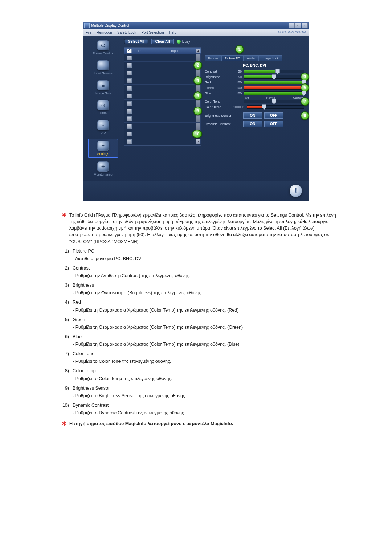 The image size is (392, 554). Describe the element at coordinates (163, 134) in the screenshot. I see `grid-row: 10` at that location.